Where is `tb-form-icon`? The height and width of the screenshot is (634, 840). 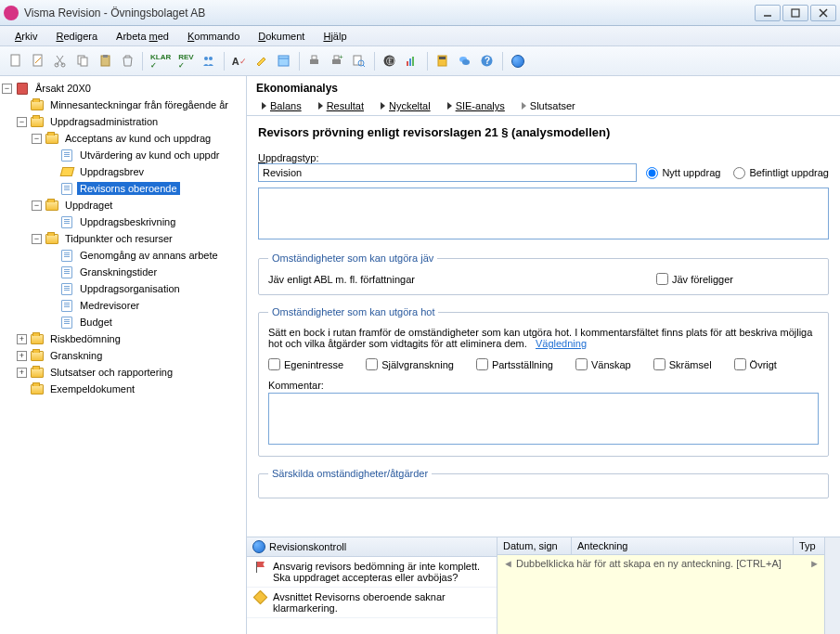 tb-form-icon is located at coordinates (284, 61).